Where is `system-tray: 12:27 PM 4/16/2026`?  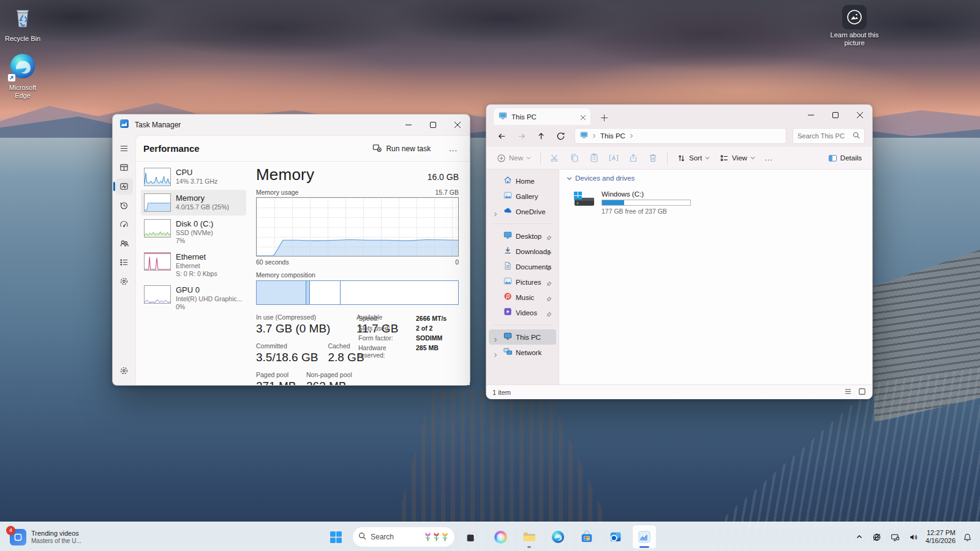 system-tray: 12:27 PM 4/16/2026 is located at coordinates (915, 536).